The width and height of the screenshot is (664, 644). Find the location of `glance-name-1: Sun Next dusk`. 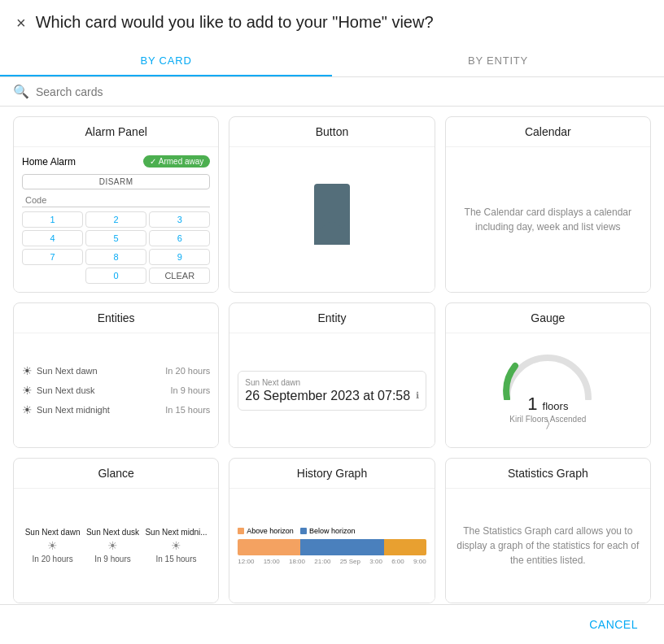

glance-name-1: Sun Next dusk is located at coordinates (112, 532).